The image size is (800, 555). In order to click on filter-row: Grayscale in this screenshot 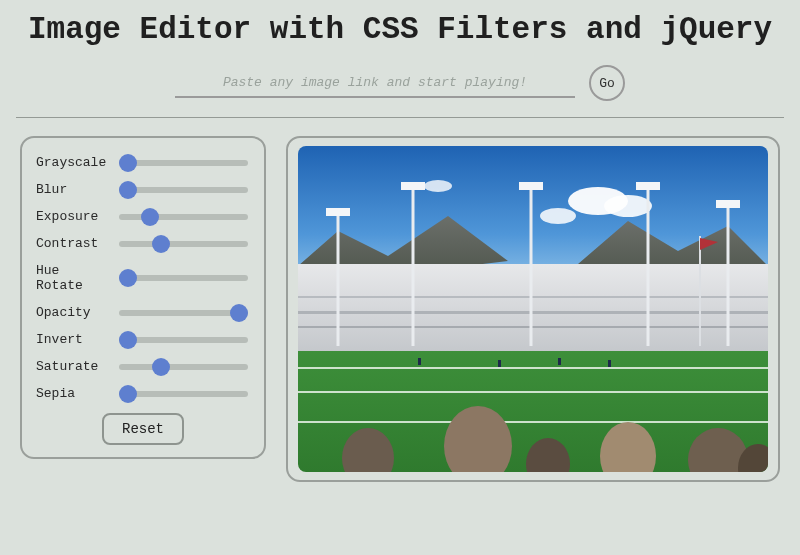, I will do `click(143, 162)`.